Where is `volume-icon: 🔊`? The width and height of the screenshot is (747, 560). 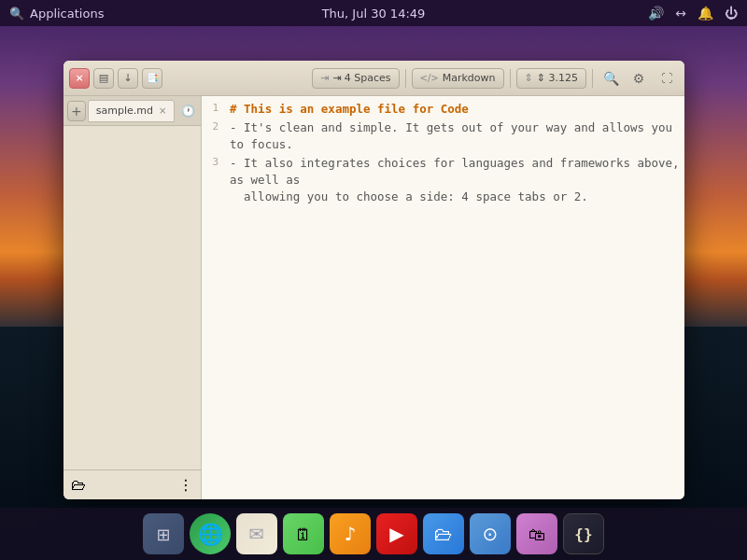 volume-icon: 🔊 is located at coordinates (655, 13).